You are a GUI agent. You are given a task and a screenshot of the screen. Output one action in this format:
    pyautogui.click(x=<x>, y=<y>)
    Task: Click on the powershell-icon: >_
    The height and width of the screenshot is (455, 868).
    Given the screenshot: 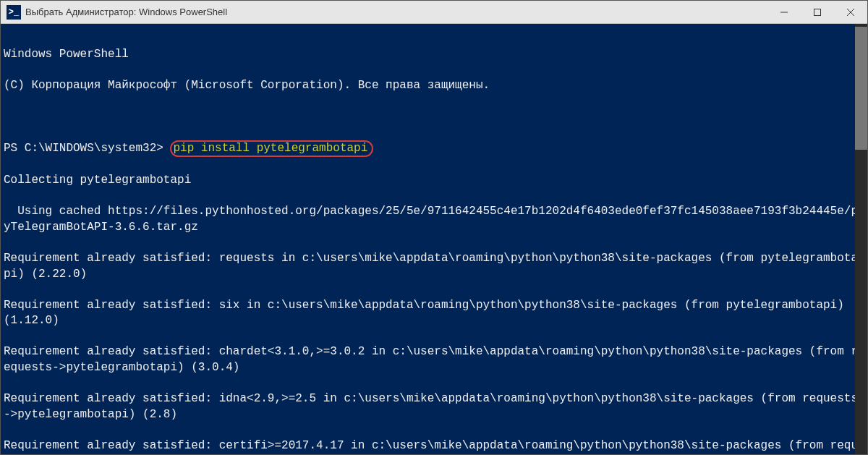 What is the action you would take?
    pyautogui.click(x=14, y=12)
    